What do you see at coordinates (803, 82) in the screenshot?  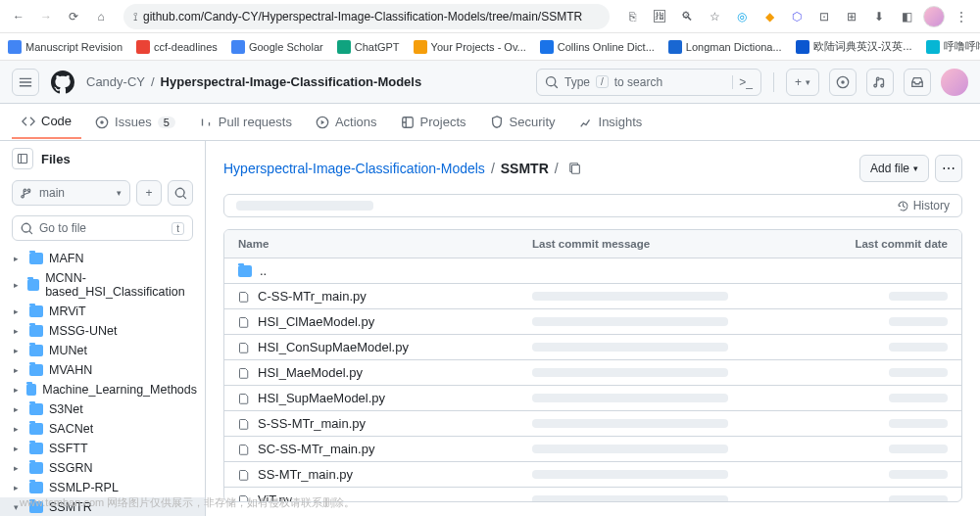 I see `create-new-button: +▾` at bounding box center [803, 82].